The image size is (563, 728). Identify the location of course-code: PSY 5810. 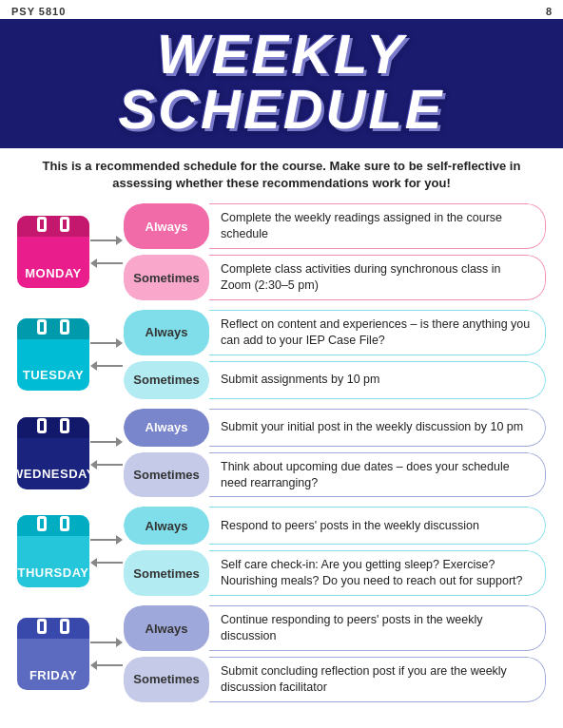
(38, 11).